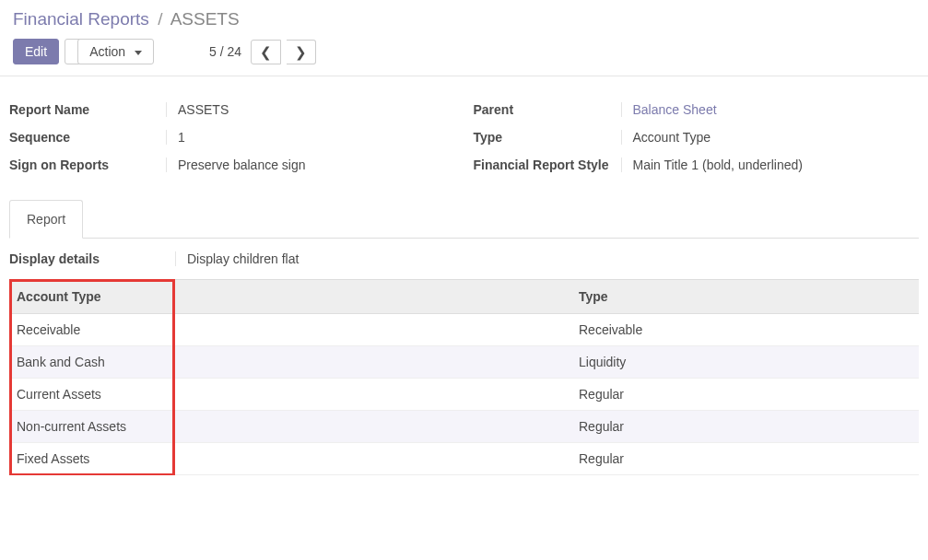 The width and height of the screenshot is (928, 560). Describe the element at coordinates (116, 52) in the screenshot. I see `action-dropdown: Action` at that location.